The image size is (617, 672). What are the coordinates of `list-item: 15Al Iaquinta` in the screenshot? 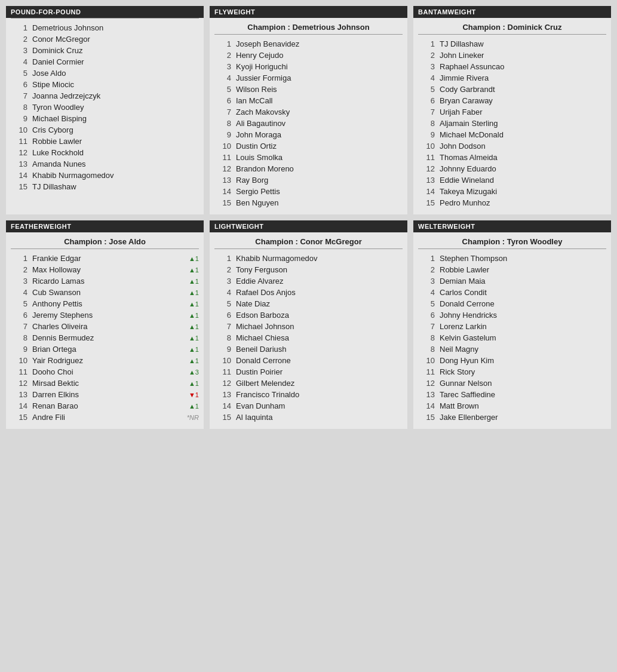 It's located at (308, 417).